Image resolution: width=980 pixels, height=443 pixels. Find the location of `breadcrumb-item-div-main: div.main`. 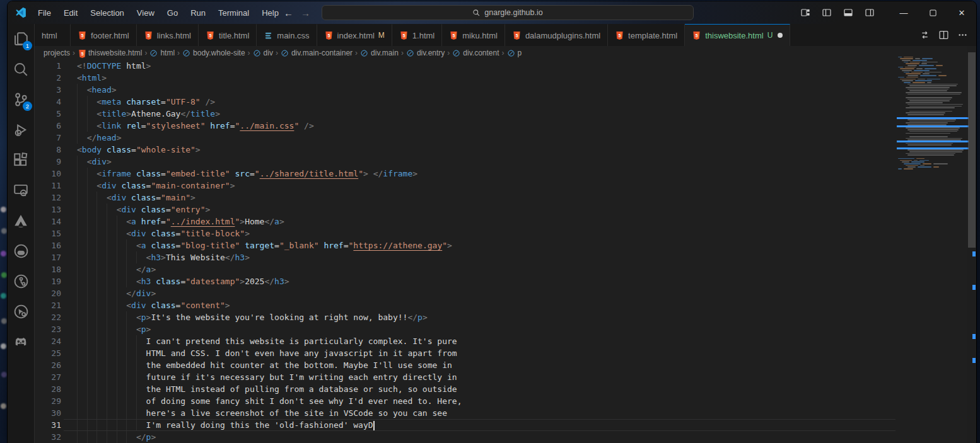

breadcrumb-item-div-main: div.main is located at coordinates (380, 53).